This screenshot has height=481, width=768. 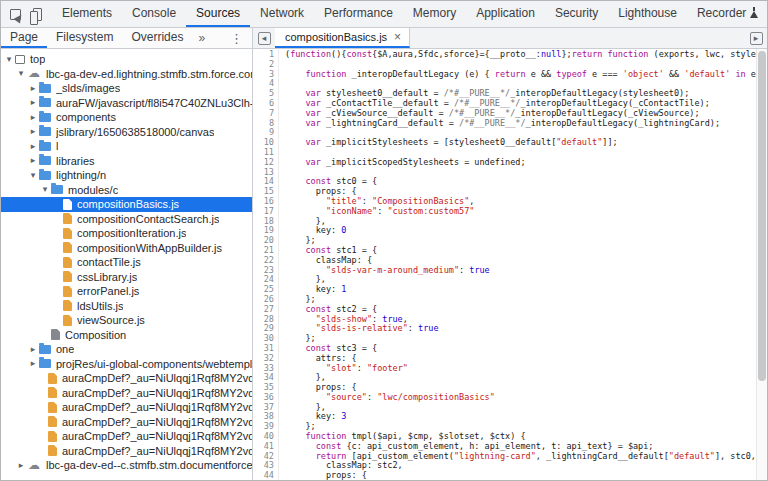 I want to click on tree-item: ▾lightning/n, so click(x=126, y=176).